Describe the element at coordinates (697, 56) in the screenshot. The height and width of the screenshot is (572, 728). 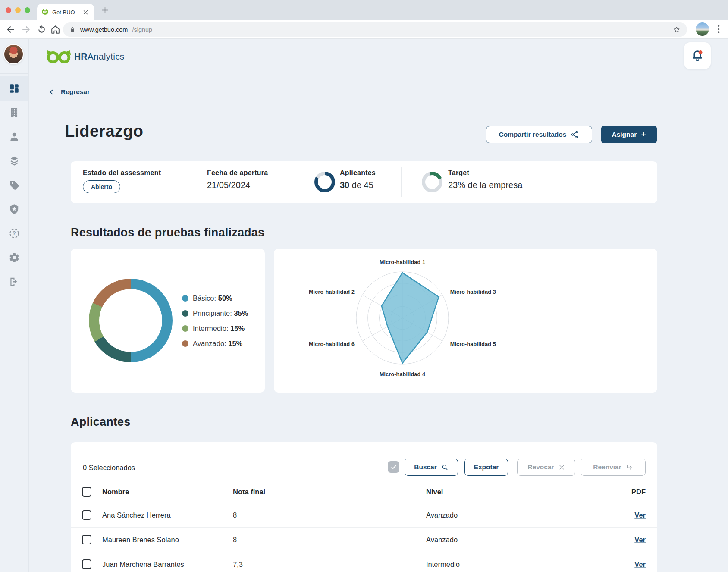
I see `notifications-button` at that location.